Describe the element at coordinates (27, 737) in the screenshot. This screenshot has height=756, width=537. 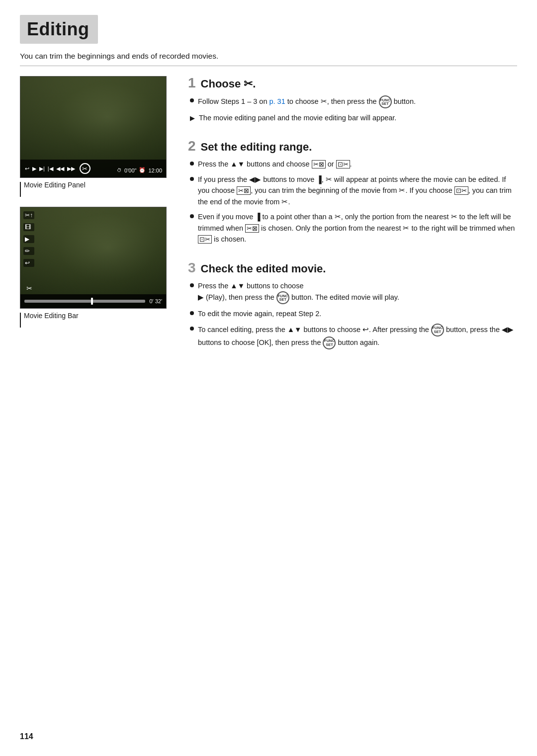
I see `page-number: 114` at that location.